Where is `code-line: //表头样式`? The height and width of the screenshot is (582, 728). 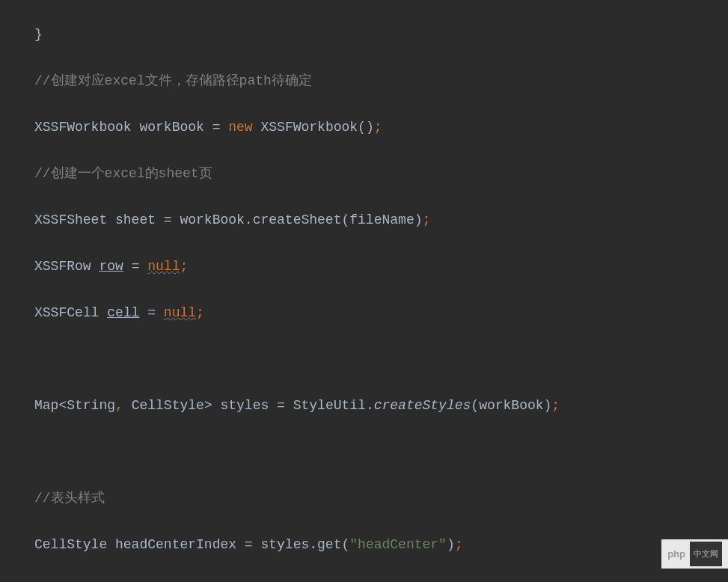 code-line: //表头样式 is located at coordinates (382, 498).